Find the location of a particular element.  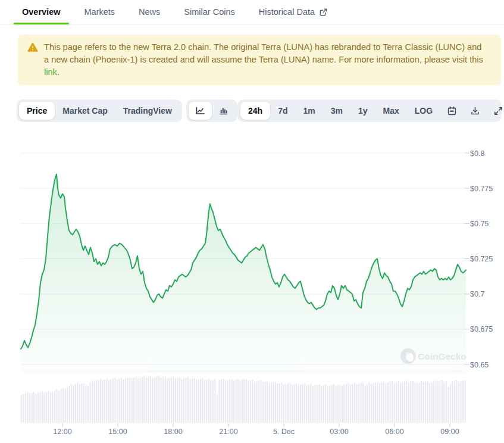

tab-similar-coins-label: Similar Coins is located at coordinates (209, 12).